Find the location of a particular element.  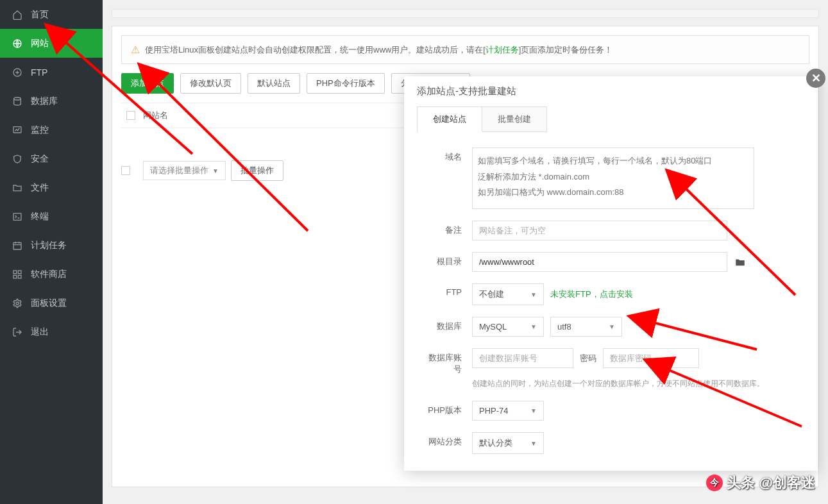

sidebar-item-label: 数据库 is located at coordinates (44, 101).